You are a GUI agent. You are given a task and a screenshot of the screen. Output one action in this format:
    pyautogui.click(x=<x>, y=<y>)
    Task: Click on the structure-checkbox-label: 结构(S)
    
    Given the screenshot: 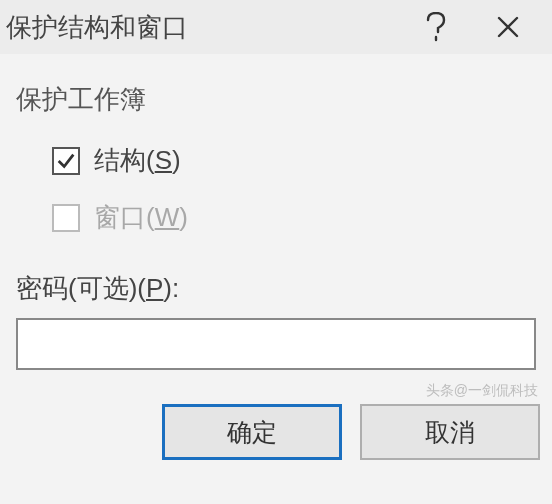 What is the action you would take?
    pyautogui.click(x=138, y=160)
    